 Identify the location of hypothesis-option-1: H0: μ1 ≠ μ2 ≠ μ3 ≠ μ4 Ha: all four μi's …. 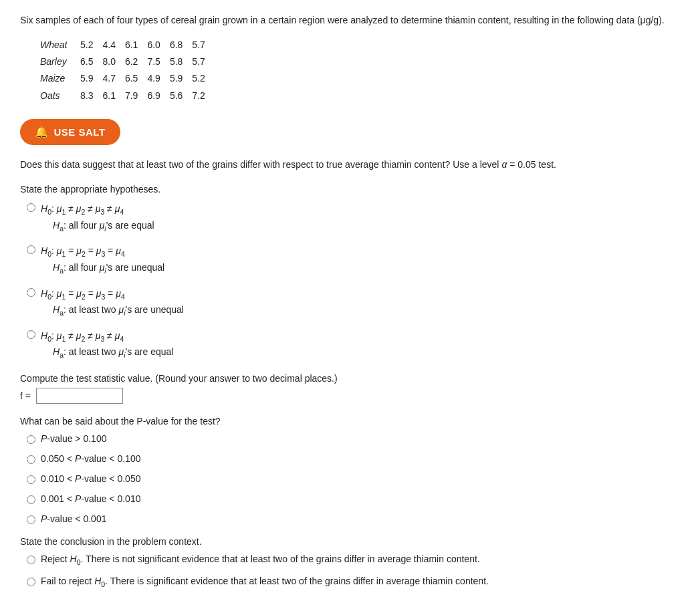
(353, 218).